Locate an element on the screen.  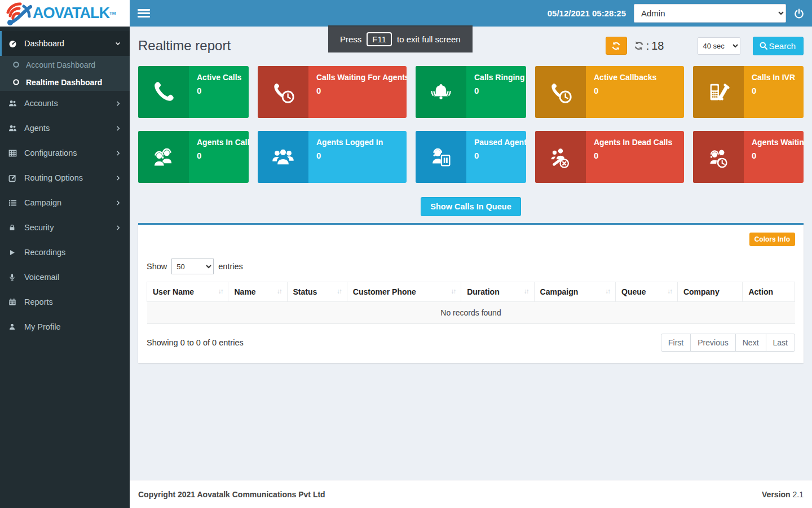
logout-power-button is located at coordinates (799, 14).